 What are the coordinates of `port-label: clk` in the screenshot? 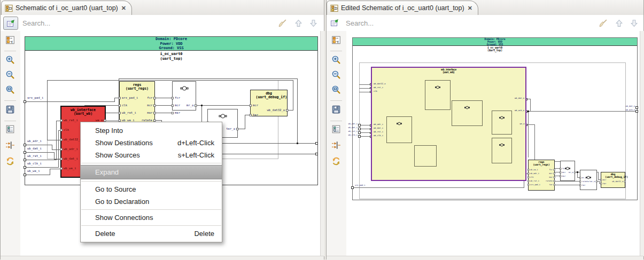 It's located at (66, 130).